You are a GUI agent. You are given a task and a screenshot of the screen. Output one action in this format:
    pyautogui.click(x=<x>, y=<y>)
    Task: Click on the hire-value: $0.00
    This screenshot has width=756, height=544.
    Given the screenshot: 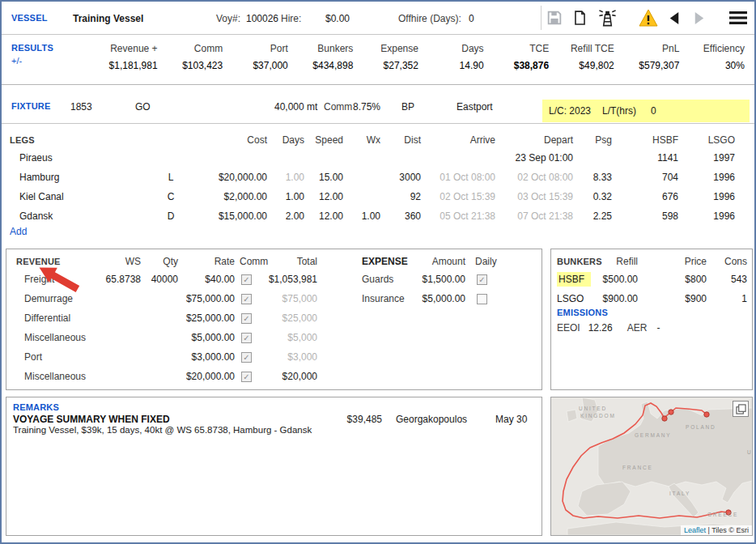 What is the action you would take?
    pyautogui.click(x=338, y=19)
    